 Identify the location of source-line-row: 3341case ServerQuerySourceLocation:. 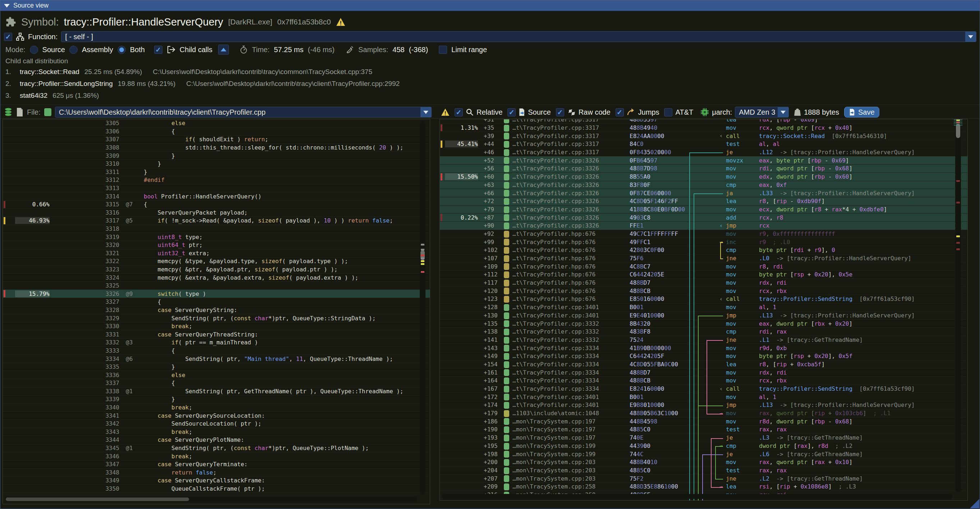
(216, 416).